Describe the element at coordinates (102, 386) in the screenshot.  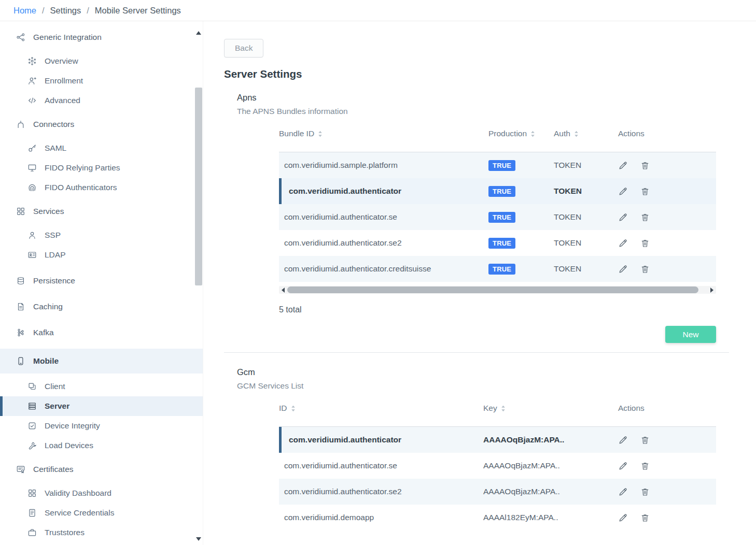
I see `sidebar-item-client: Client` at that location.